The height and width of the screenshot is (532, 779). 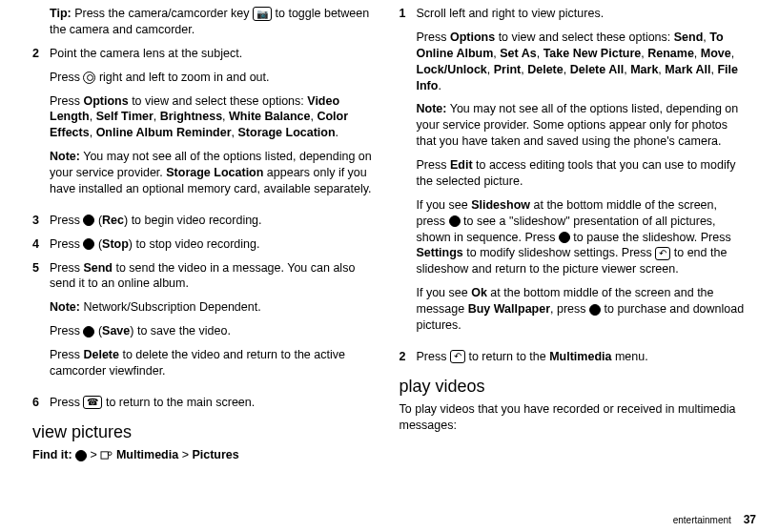 What do you see at coordinates (479, 293) in the screenshot?
I see `bold: Ok` at bounding box center [479, 293].